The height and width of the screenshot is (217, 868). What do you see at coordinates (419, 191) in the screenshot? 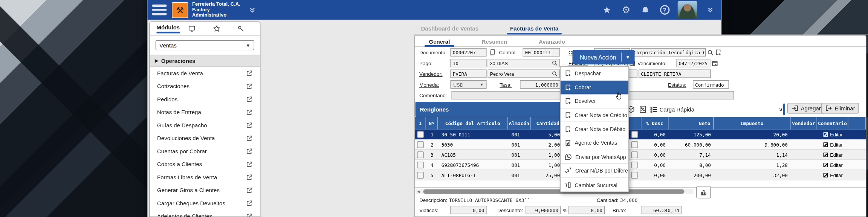
I see `scroll-left-arrow: ◄` at bounding box center [419, 191].